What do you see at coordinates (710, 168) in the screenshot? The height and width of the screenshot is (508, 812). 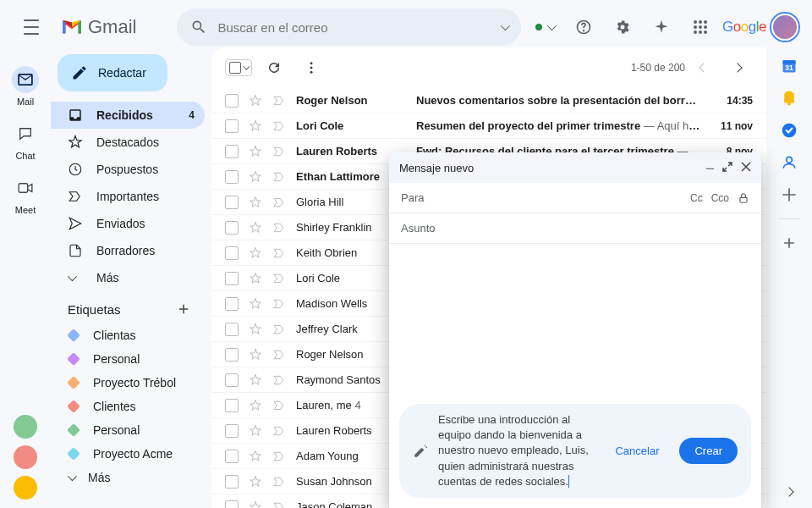 I see `minimize-button: ─` at bounding box center [710, 168].